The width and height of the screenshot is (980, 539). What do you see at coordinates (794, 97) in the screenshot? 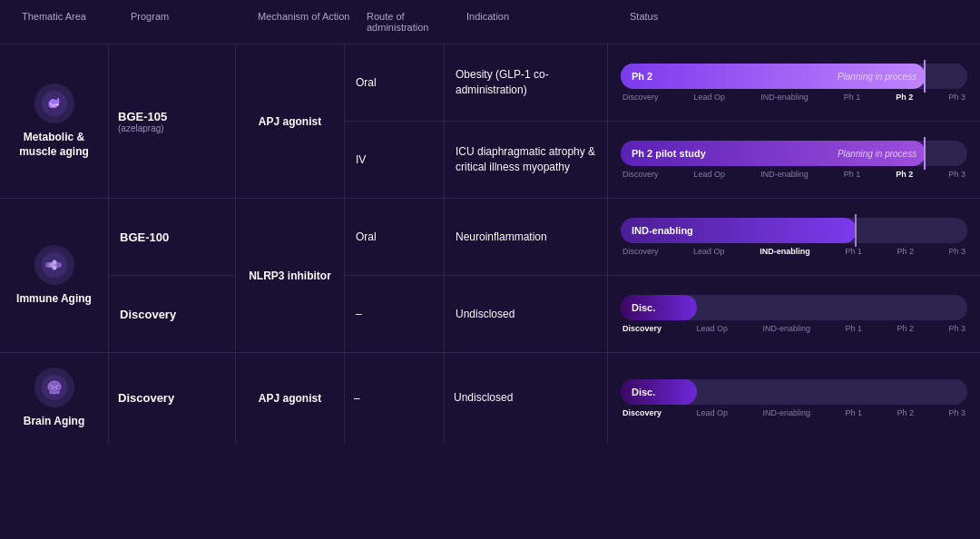
I see `stage-labels-obesity: Discovery Lead Op IND-enabling Ph 1 Ph 2…` at bounding box center [794, 97].